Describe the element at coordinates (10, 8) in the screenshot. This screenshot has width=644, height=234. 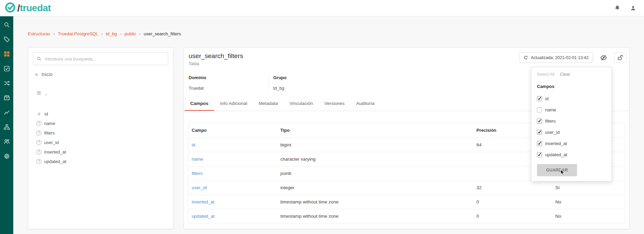
I see `truedat-logo-icon` at that location.